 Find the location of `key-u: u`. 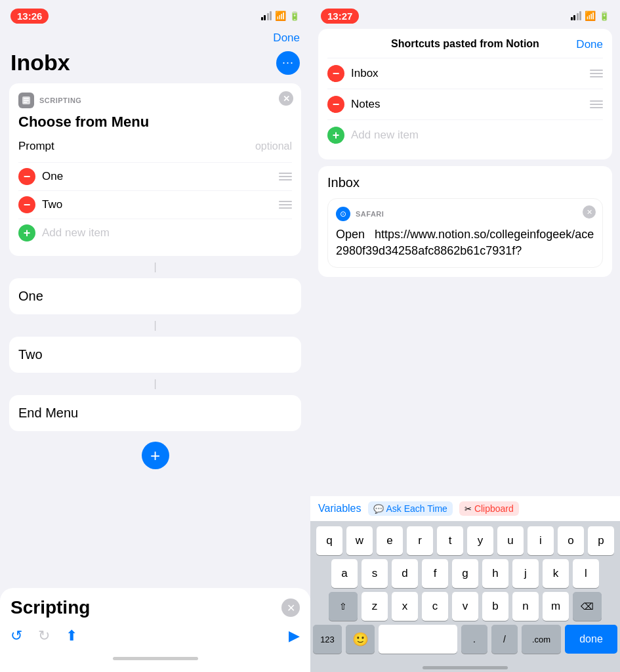

key-u: u is located at coordinates (510, 541).